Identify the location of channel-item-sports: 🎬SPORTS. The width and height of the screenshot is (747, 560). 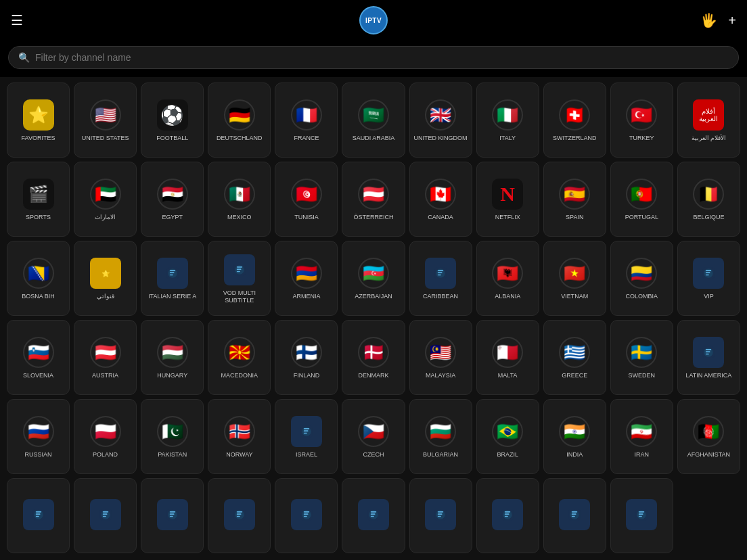
(38, 199).